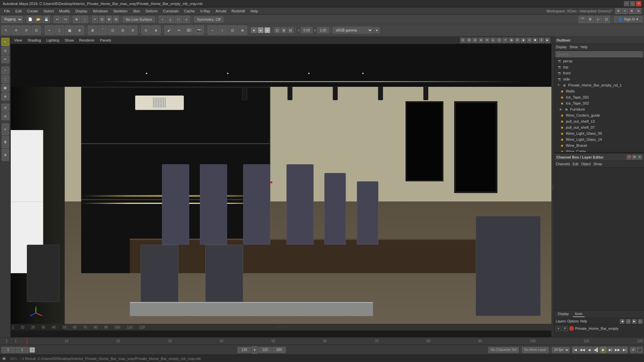 The image size is (644, 362). I want to click on autokey-btn: ⚫, so click(640, 350).